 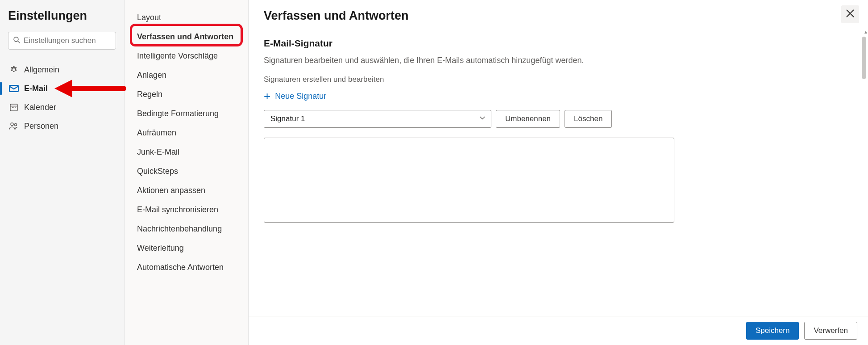 I want to click on new-signature-button: + Neue Signatur, so click(x=295, y=96).